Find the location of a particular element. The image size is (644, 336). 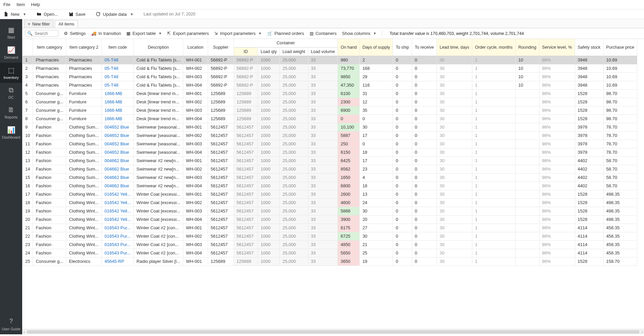

row-number: 13 is located at coordinates (28, 160).